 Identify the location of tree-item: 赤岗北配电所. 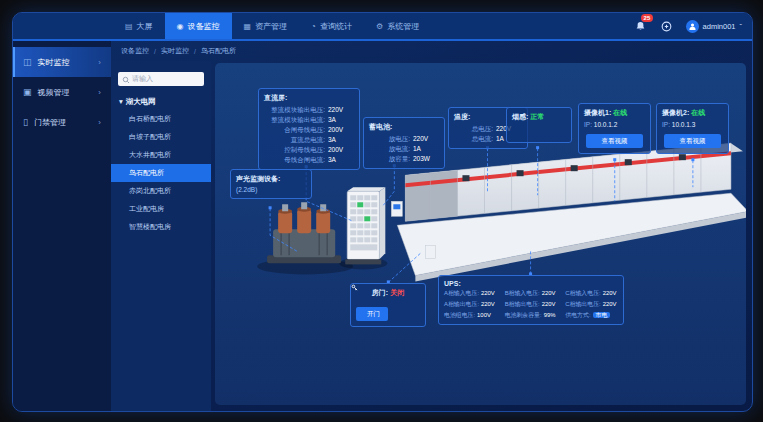
(161, 191).